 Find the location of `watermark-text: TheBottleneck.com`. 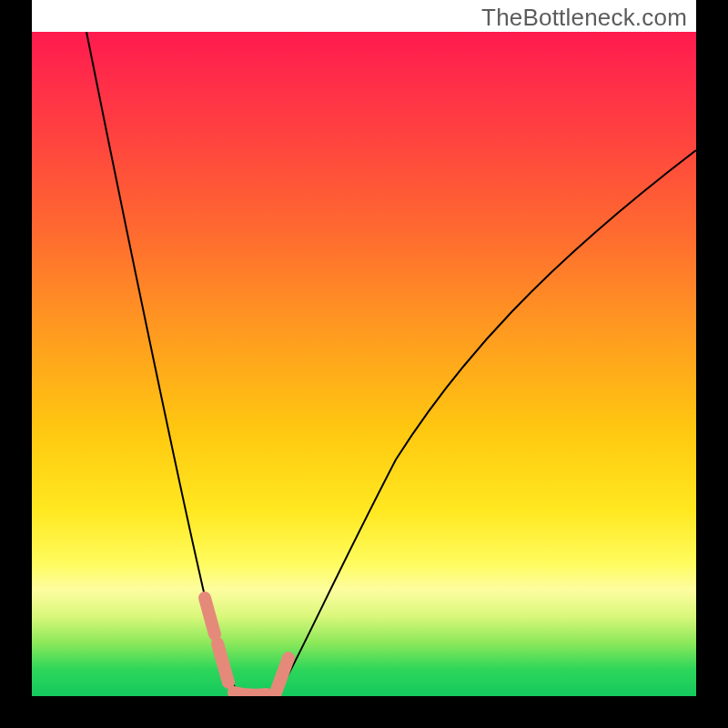

watermark-text: TheBottleneck.com is located at coordinates (584, 18).